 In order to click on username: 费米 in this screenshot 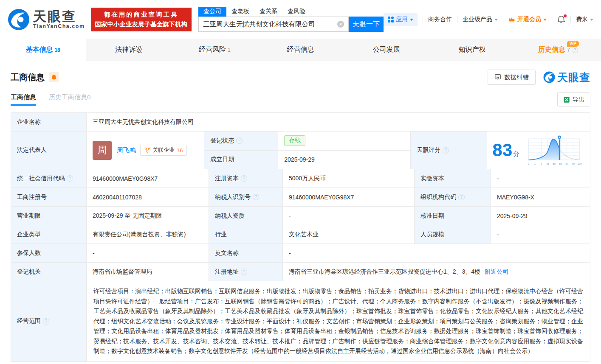, I will do `click(582, 20)`.